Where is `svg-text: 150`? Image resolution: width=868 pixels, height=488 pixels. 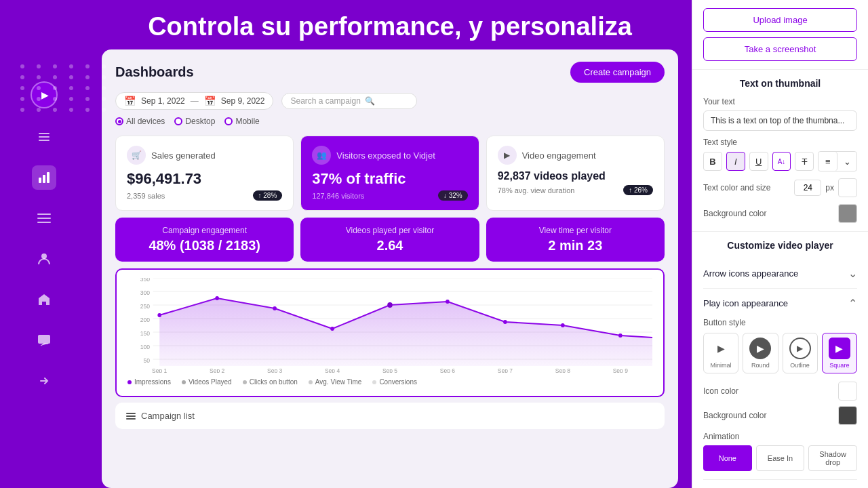
svg-text: 150 is located at coordinates (145, 333).